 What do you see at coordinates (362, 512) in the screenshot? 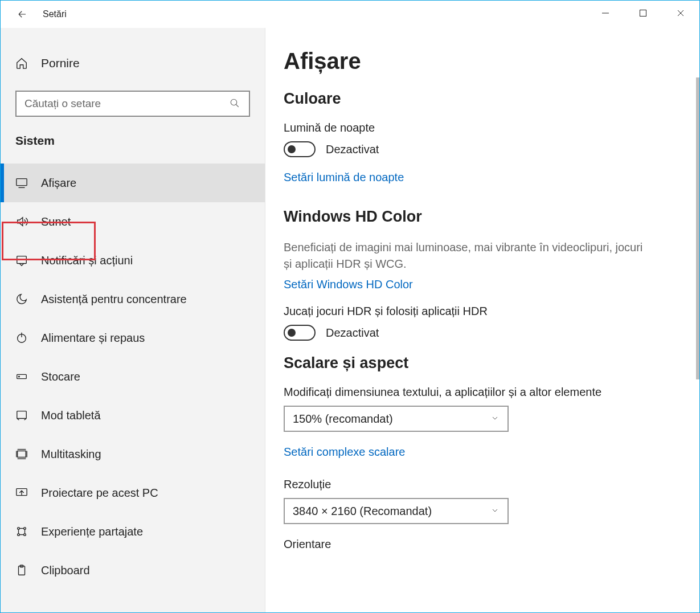
I see `resolution-value: 3840 × 2160 (Recomandat)` at bounding box center [362, 512].